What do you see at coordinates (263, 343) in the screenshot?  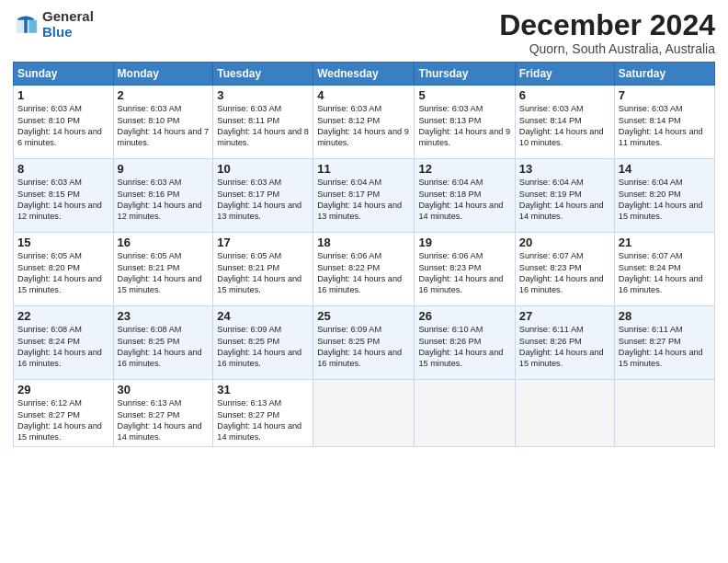 I see `calendar-cell: 24 Sunrise: 6:09 AMSunset: 8:25 PMDaylig…` at bounding box center [263, 343].